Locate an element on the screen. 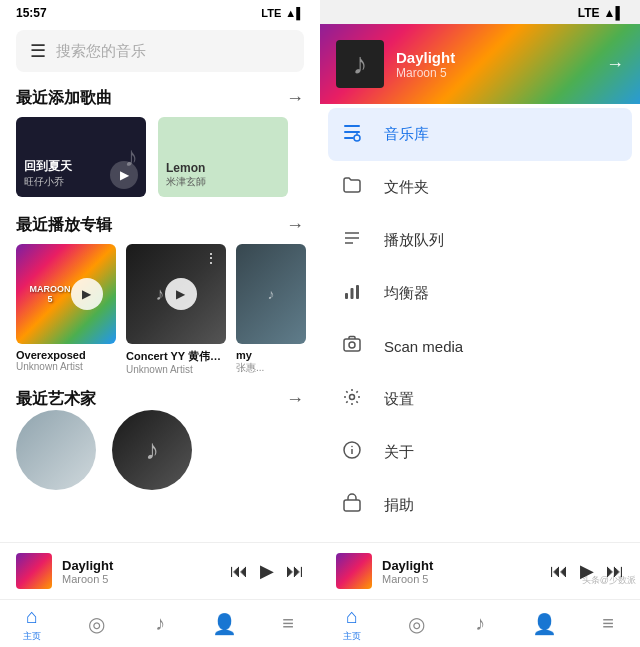 The width and height of the screenshot is (640, 647). now-playing-controls-left: ⏮ ▶ ⏭ is located at coordinates (267, 571).